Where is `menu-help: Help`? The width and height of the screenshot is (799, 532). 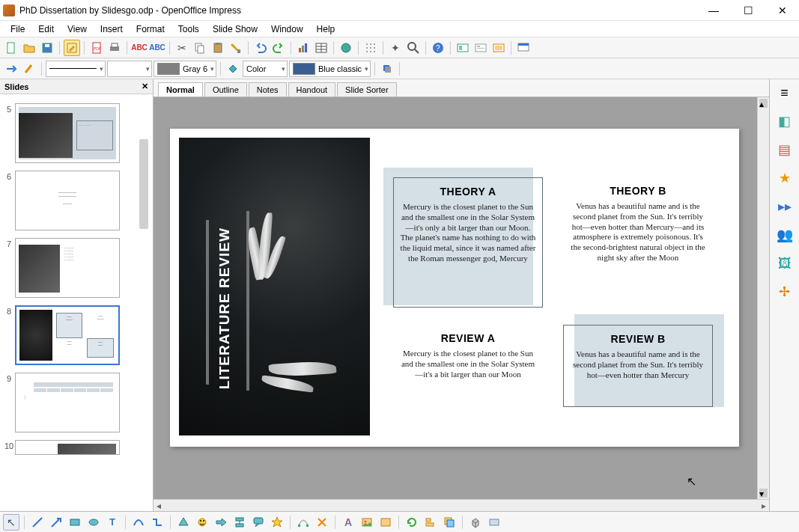 menu-help: Help is located at coordinates (326, 29).